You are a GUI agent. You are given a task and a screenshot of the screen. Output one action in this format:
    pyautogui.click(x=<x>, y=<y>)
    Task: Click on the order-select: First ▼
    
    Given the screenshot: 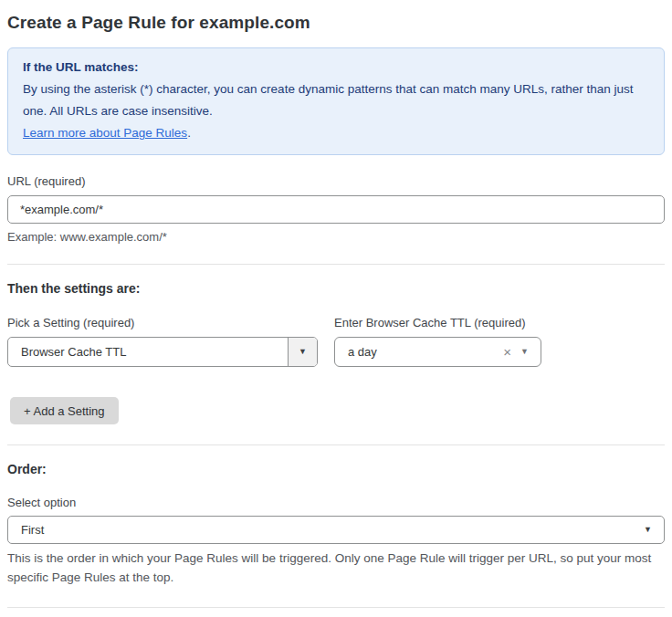 What is the action you would take?
    pyautogui.click(x=336, y=529)
    